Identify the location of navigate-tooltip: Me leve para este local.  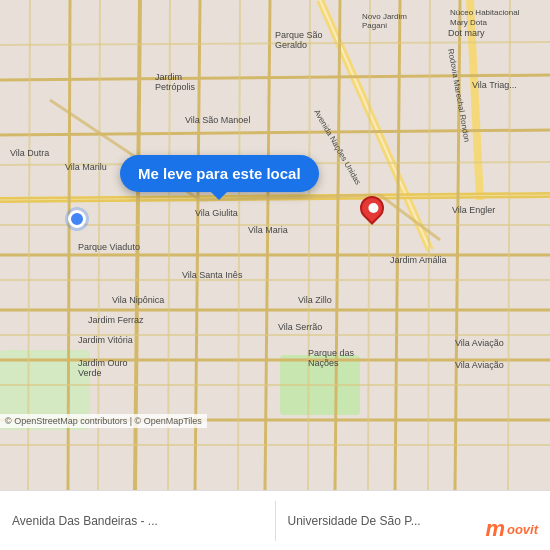
(220, 174).